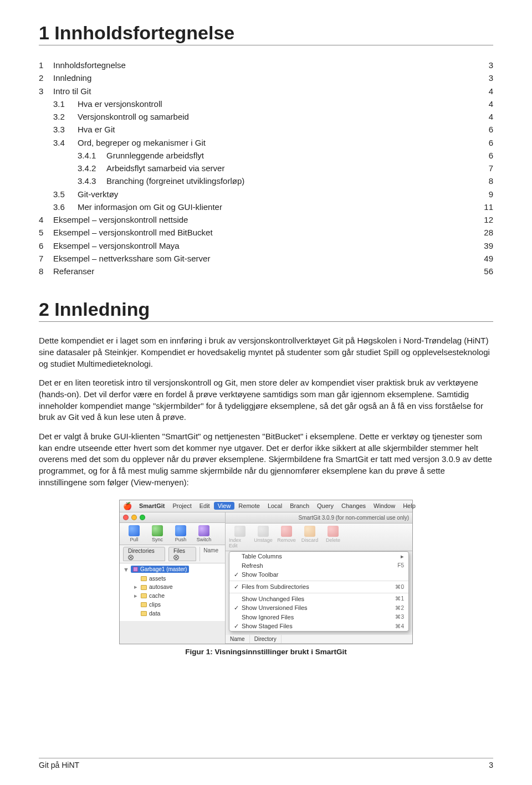  Describe the element at coordinates (319, 599) in the screenshot. I see `menu-item-show-unchanged-files: Show Unchanged Files⌘1` at that location.